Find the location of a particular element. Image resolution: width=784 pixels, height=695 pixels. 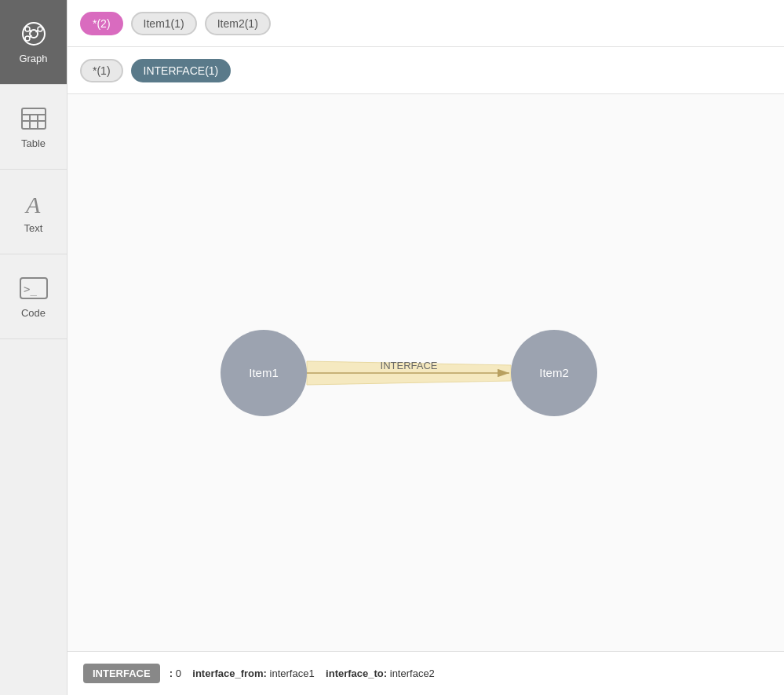

edge-label: INTERFACE is located at coordinates (410, 366).